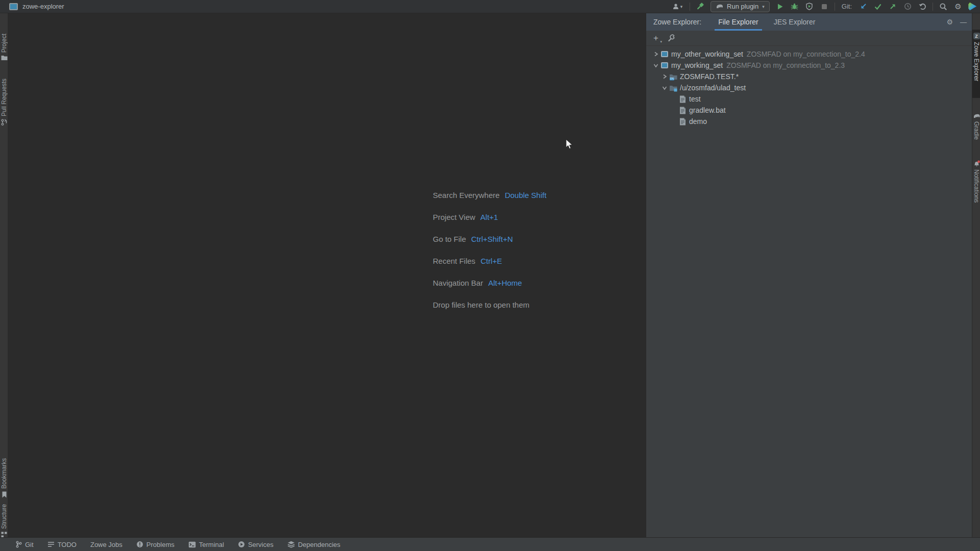 The height and width of the screenshot is (551, 980). I want to click on tree-row: DS ZOSMFAD.TEST.*, so click(809, 77).